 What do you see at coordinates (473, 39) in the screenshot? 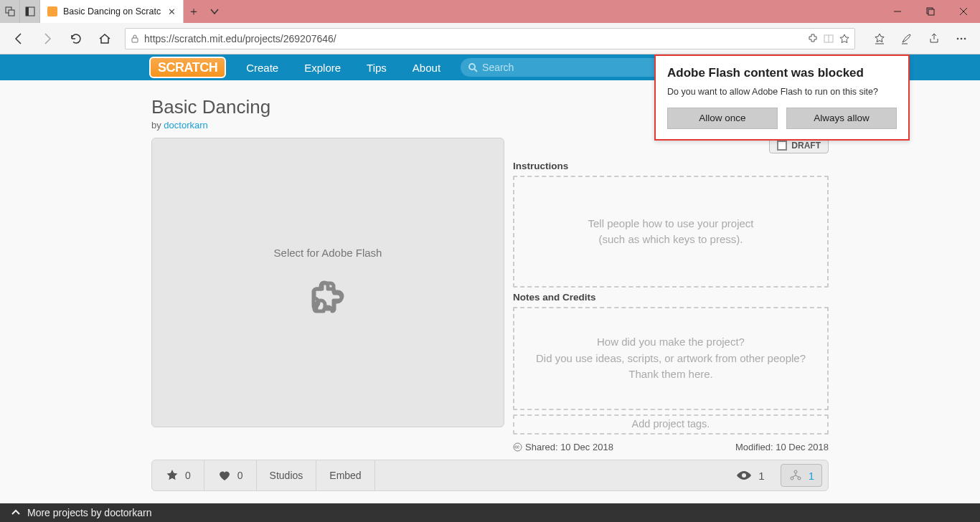
I see `url-input` at bounding box center [473, 39].